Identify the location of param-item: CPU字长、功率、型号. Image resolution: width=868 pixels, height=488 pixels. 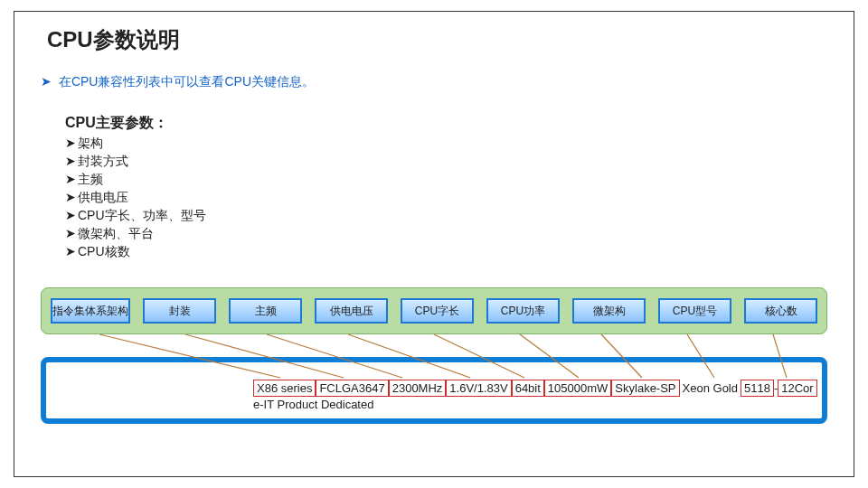
(142, 215).